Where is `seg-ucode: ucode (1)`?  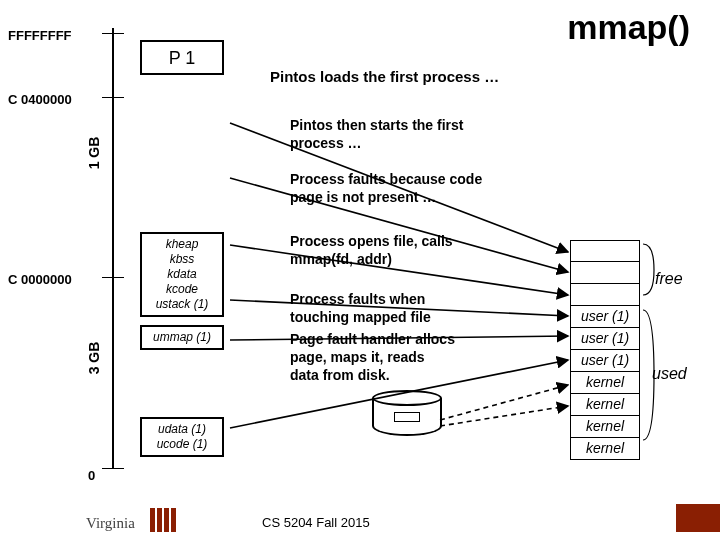 seg-ucode: ucode (1) is located at coordinates (182, 444).